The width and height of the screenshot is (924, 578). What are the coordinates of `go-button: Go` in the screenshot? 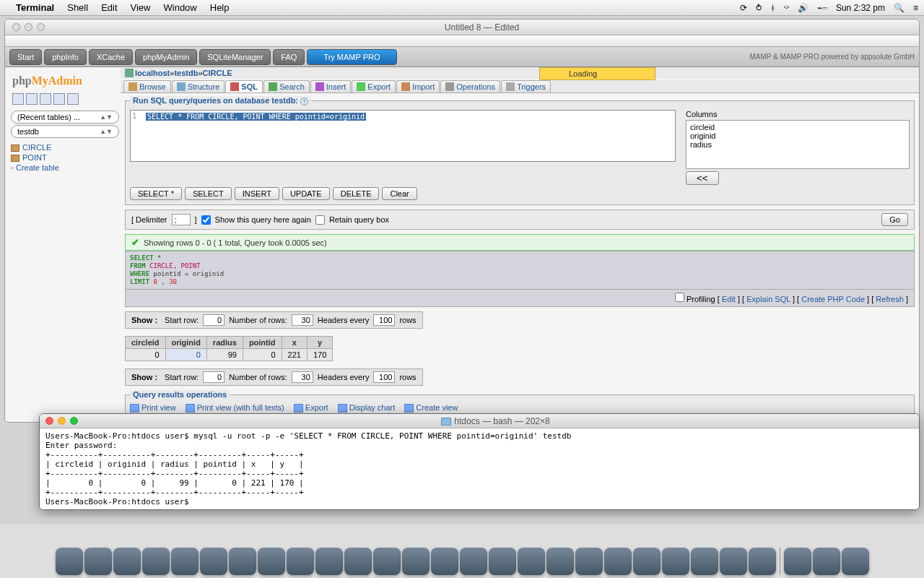 It's located at (895, 220).